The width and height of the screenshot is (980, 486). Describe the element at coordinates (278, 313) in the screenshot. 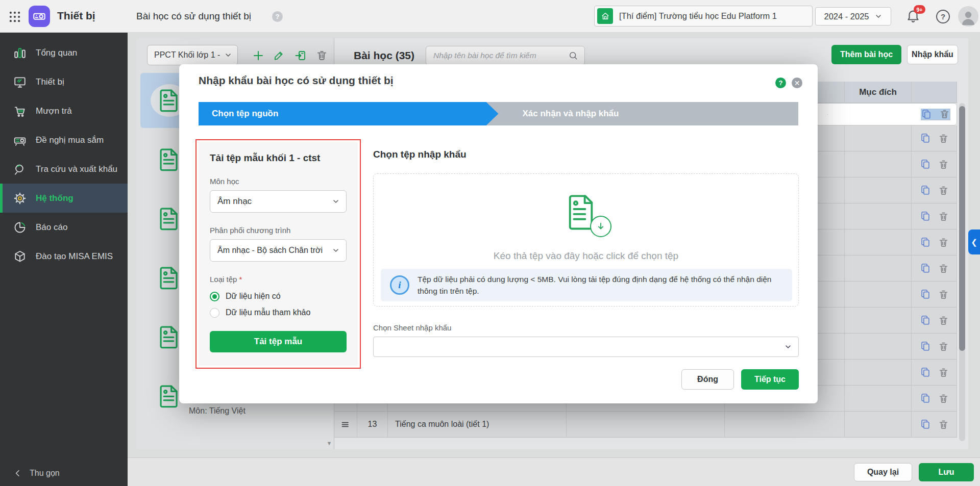

I see `radio-sample-data: Dữ liệu mẫu tham khảo` at that location.